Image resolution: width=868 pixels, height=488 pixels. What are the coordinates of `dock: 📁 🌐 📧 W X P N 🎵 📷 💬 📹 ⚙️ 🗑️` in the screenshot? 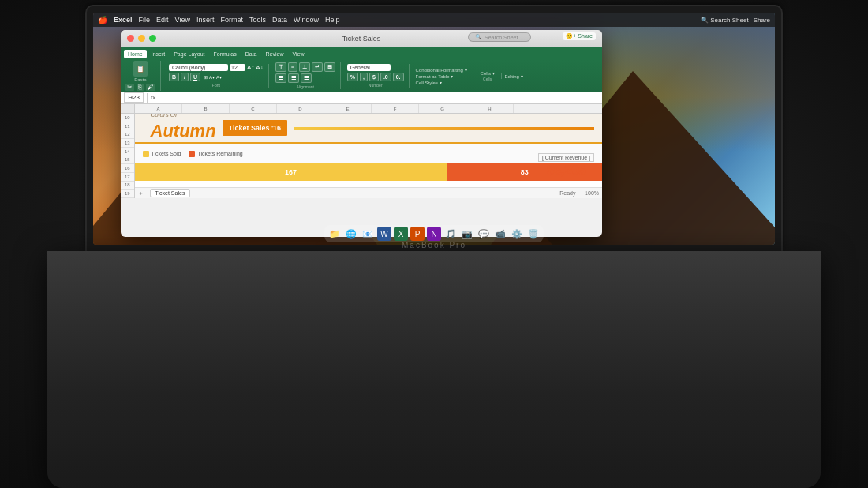 It's located at (434, 234).